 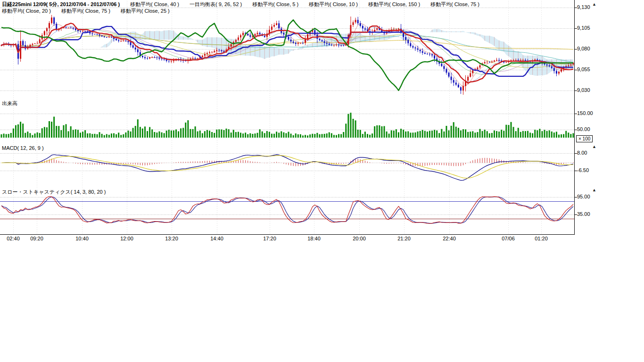 What do you see at coordinates (455, 4) in the screenshot?
I see `legend-item-ma75: 移動平均( Close, 75 )` at bounding box center [455, 4].